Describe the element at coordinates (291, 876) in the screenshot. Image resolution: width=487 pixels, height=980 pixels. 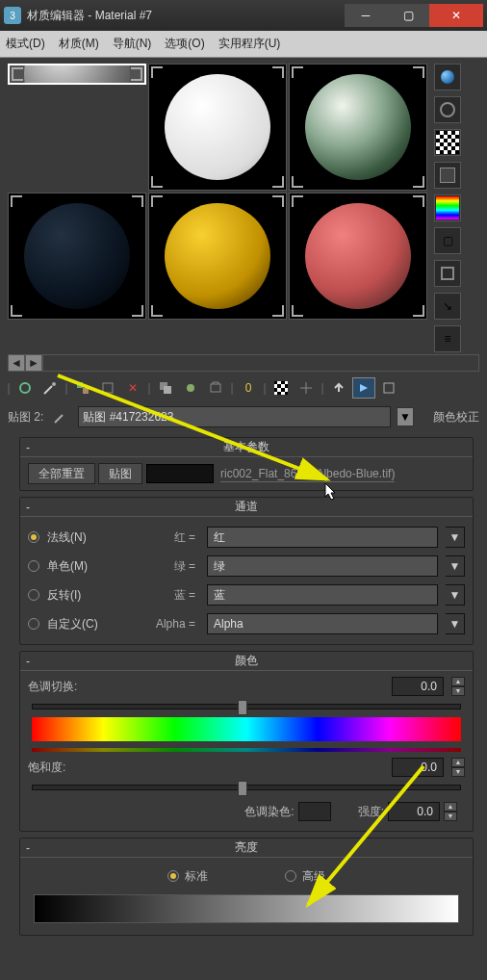
I see `radio-advanced` at that location.